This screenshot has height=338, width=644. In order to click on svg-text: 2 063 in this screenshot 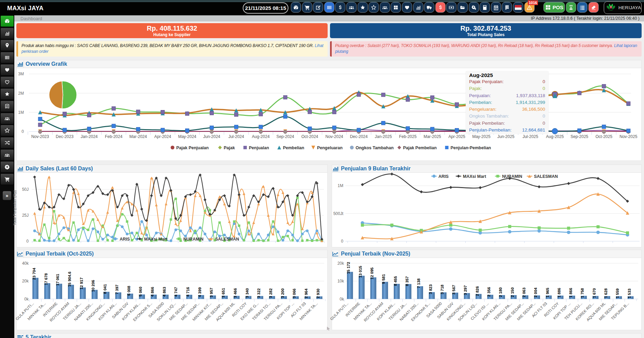, I will do `click(524, 292)`.